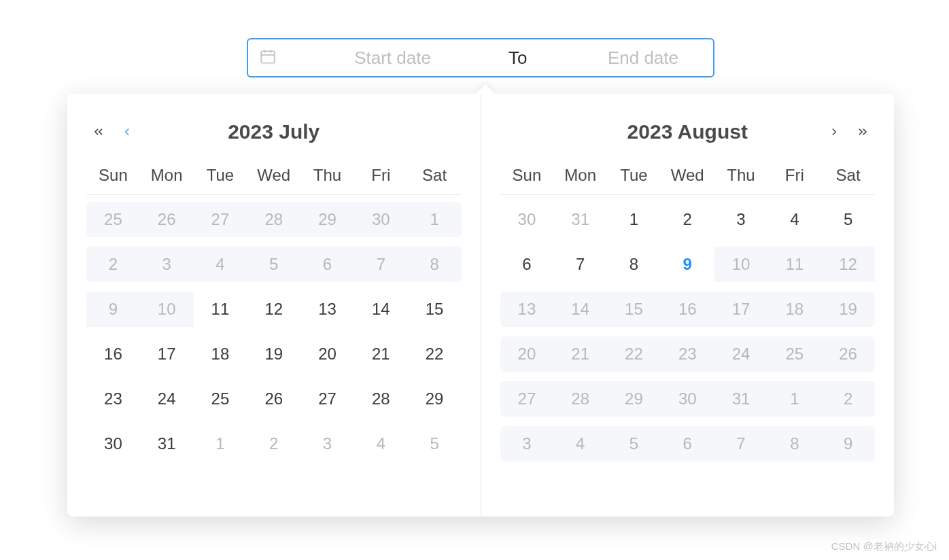 Image resolution: width=949 pixels, height=560 pixels. I want to click on end-date-field, so click(643, 58).